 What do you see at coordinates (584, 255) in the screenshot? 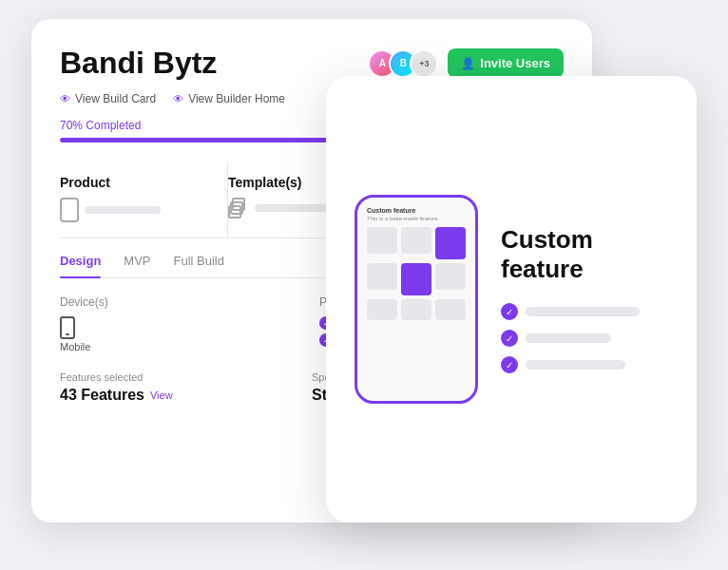
I see `custom-feature-heading: Custom feature` at bounding box center [584, 255].